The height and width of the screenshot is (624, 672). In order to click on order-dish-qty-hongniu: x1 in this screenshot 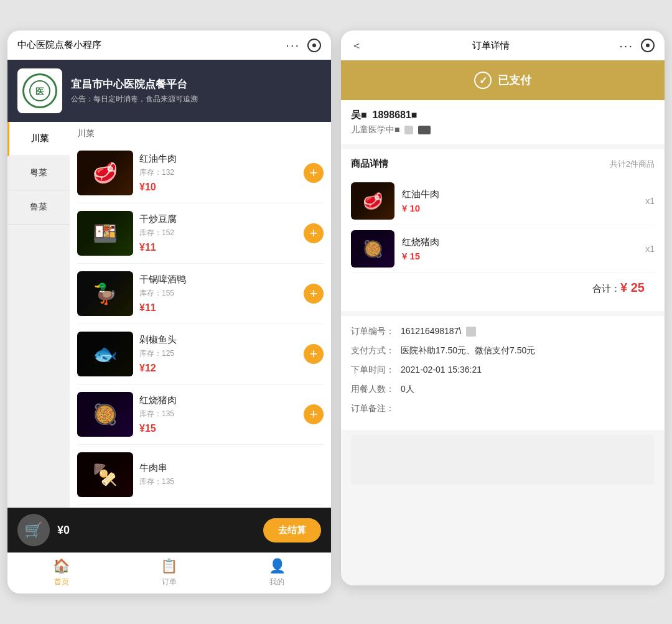, I will do `click(650, 201)`.